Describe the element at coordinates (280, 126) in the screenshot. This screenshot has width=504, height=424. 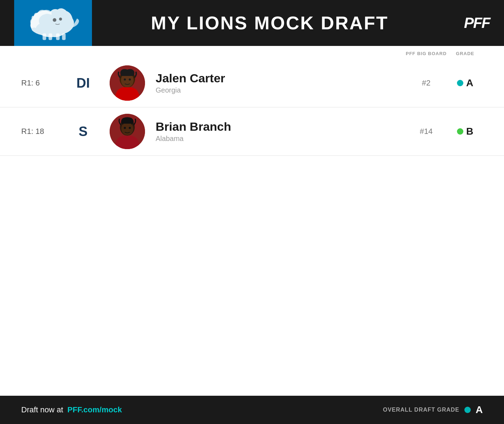
I see `player-name: Brian Branch` at that location.